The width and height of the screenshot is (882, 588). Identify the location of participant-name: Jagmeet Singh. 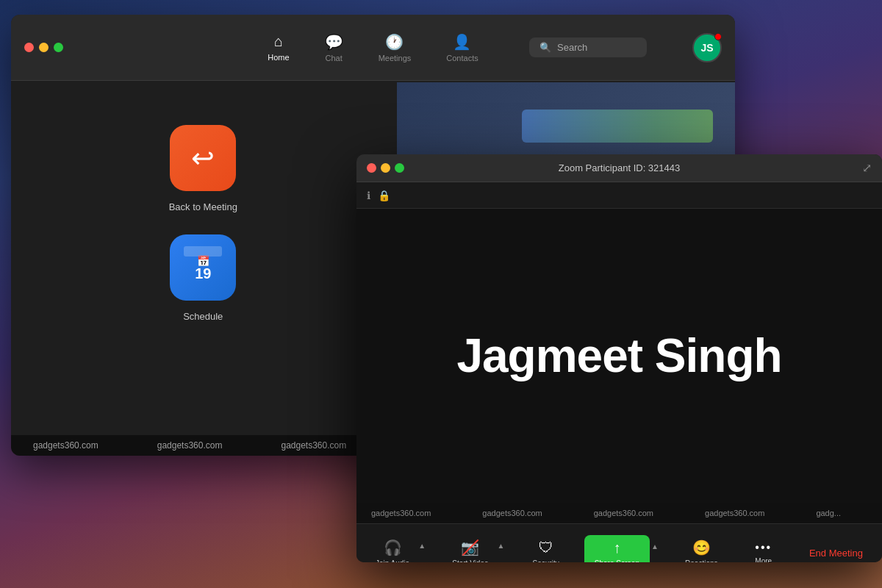
(619, 356).